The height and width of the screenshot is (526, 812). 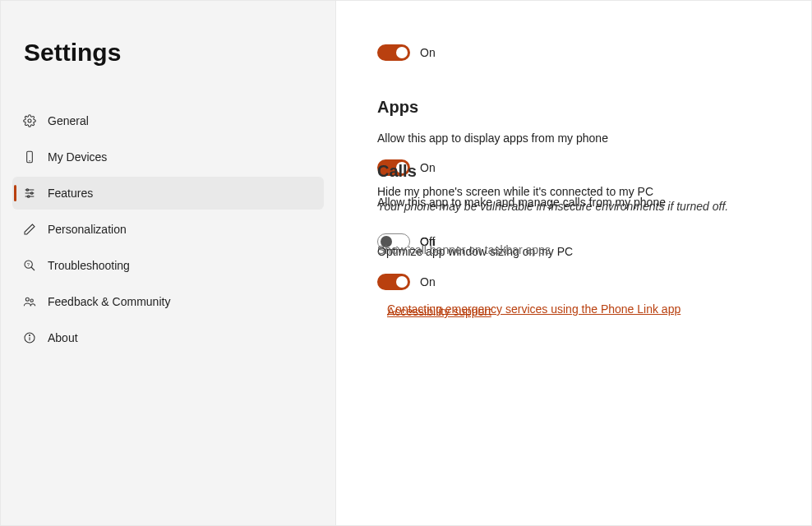 I want to click on pen-icon, so click(x=30, y=229).